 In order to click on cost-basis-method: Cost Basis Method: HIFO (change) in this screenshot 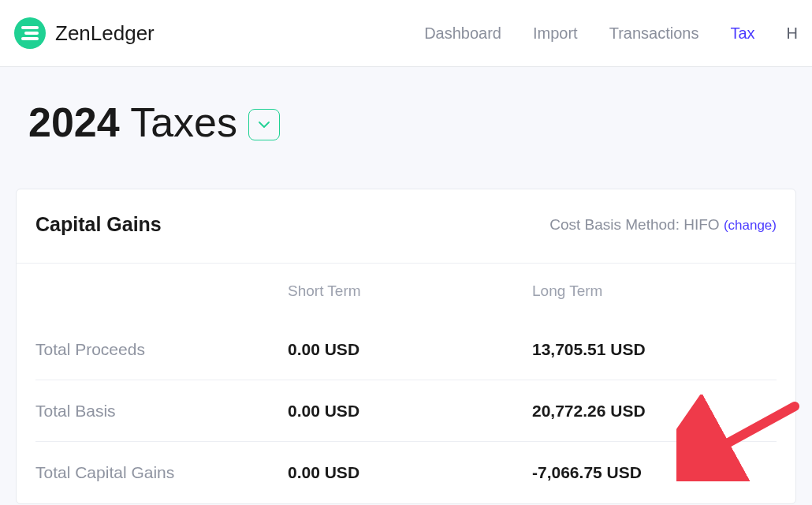, I will do `click(663, 225)`.